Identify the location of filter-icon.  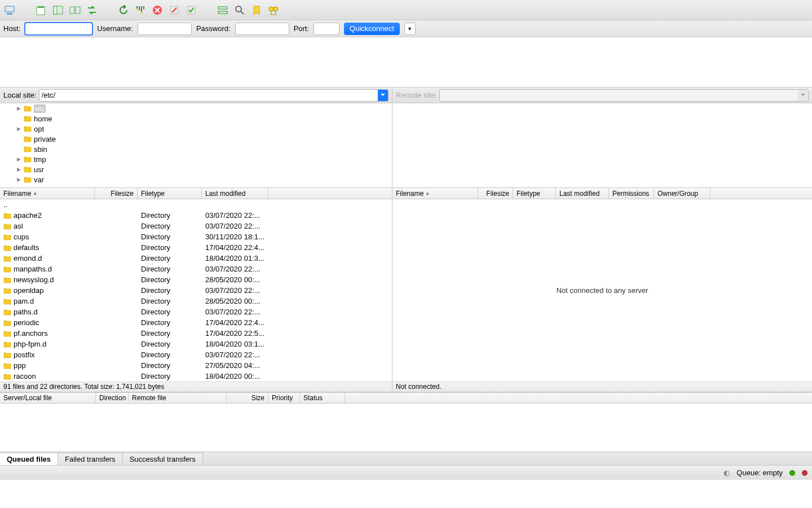
(140, 10).